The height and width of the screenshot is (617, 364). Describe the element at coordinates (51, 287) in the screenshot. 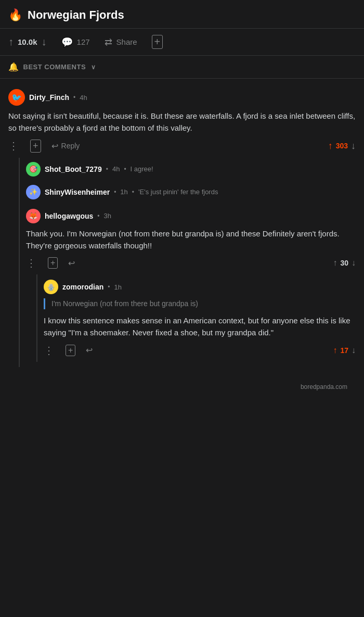

I see `avatar-zomorodian: 🪬` at that location.